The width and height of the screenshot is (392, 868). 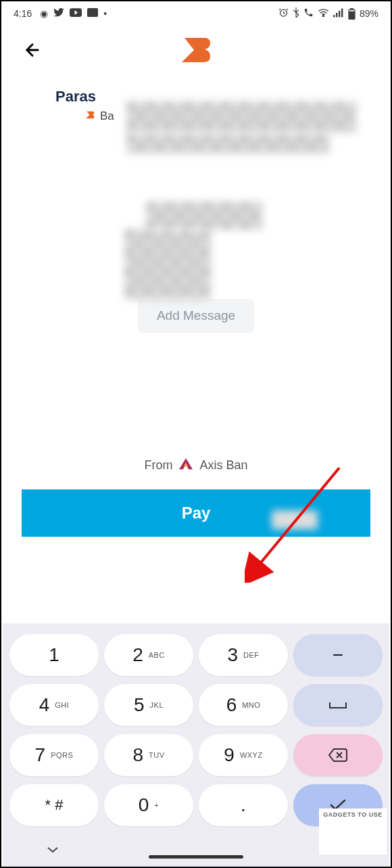 What do you see at coordinates (149, 755) in the screenshot?
I see `key-8: 8TUV` at bounding box center [149, 755].